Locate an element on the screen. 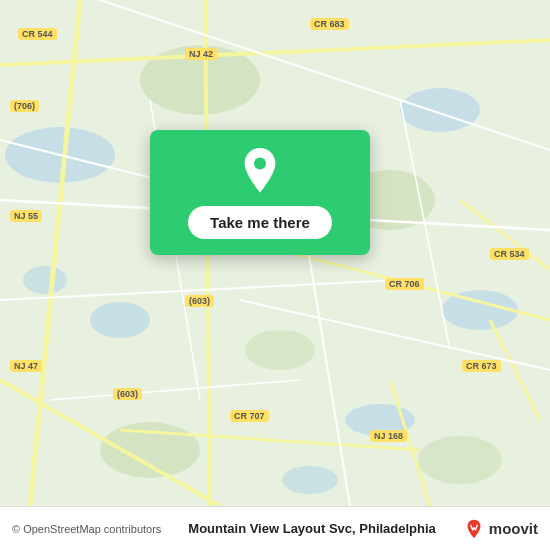  road-label: CR 707 is located at coordinates (250, 416).